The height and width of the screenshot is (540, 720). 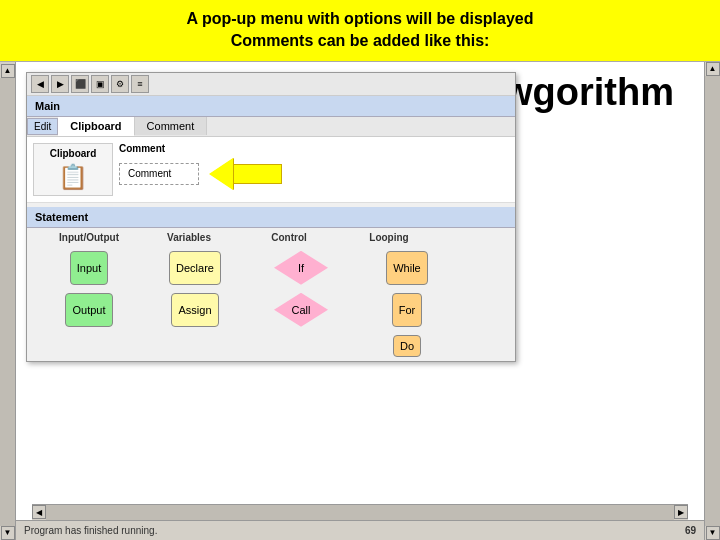 I want to click on while-button: While, so click(x=407, y=268).